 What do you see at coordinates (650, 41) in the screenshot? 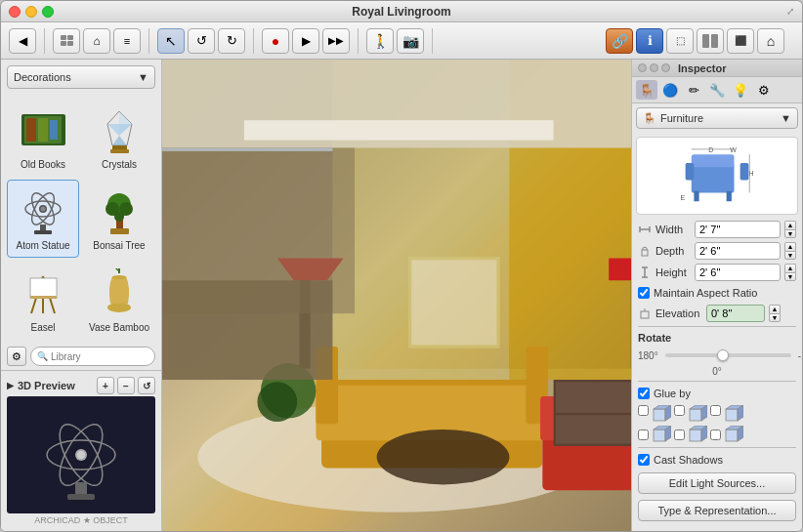
I see `info-button: ℹ` at bounding box center [650, 41].